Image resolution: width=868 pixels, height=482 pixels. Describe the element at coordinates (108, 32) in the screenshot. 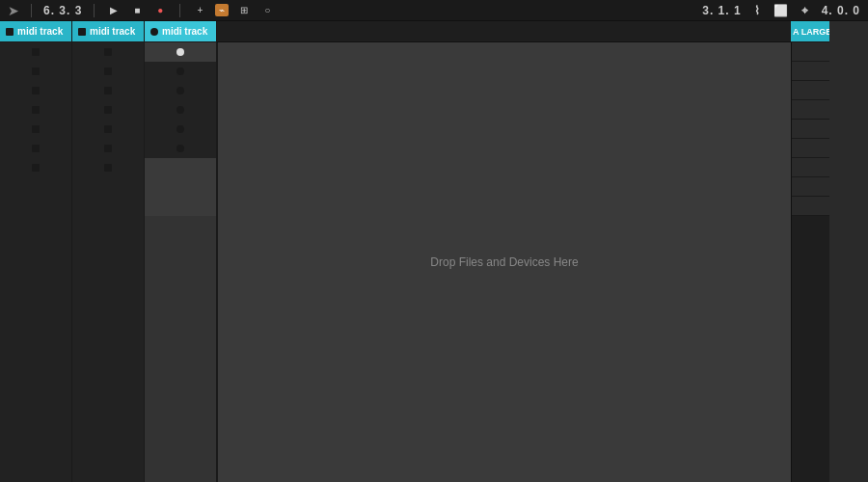

I see `track-header-2: midi track` at that location.